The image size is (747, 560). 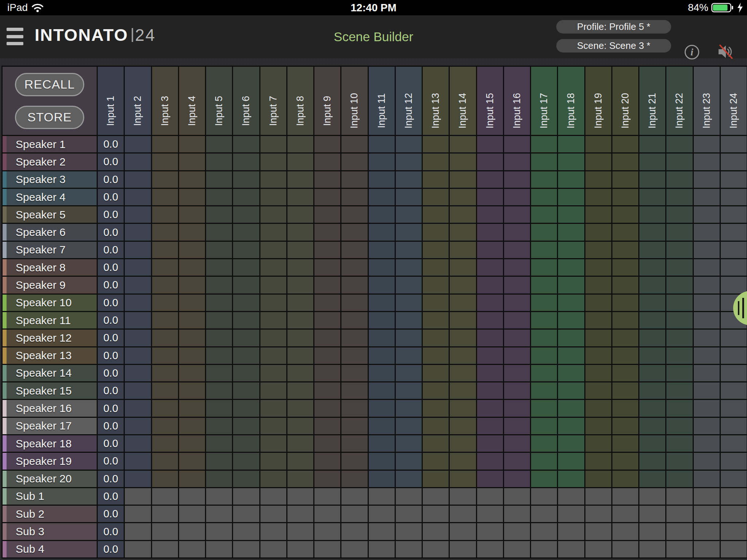 What do you see at coordinates (436, 101) in the screenshot?
I see `column-header-input-13: Input 13` at bounding box center [436, 101].